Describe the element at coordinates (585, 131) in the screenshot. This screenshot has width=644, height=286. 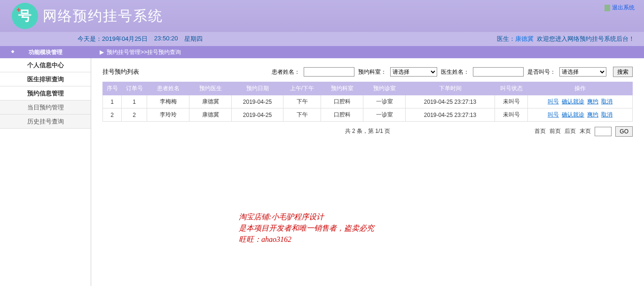
I see `page-last: 末页` at that location.